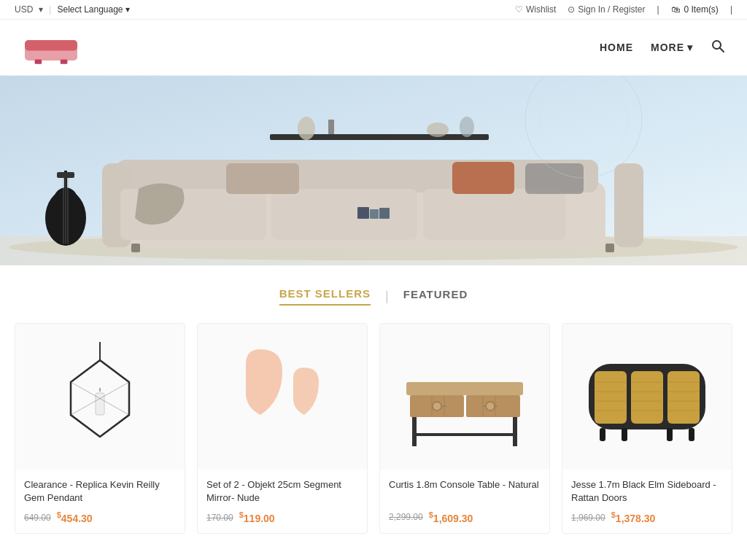  I want to click on pendant-svg, so click(100, 397).